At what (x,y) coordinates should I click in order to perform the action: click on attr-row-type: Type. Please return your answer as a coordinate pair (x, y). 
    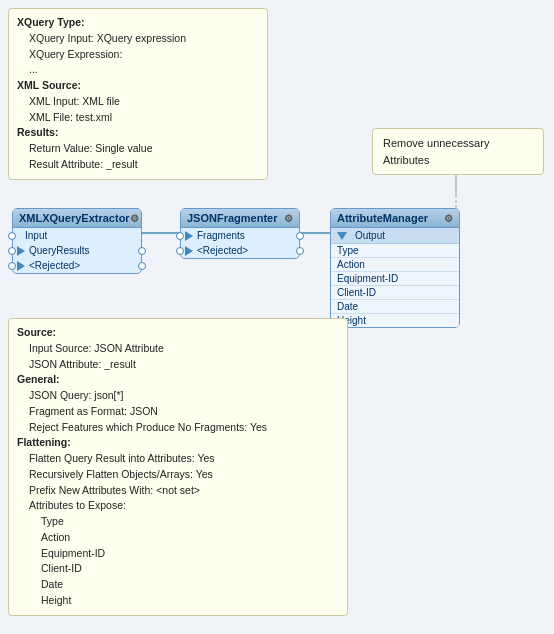
    Looking at the image, I should click on (395, 251).